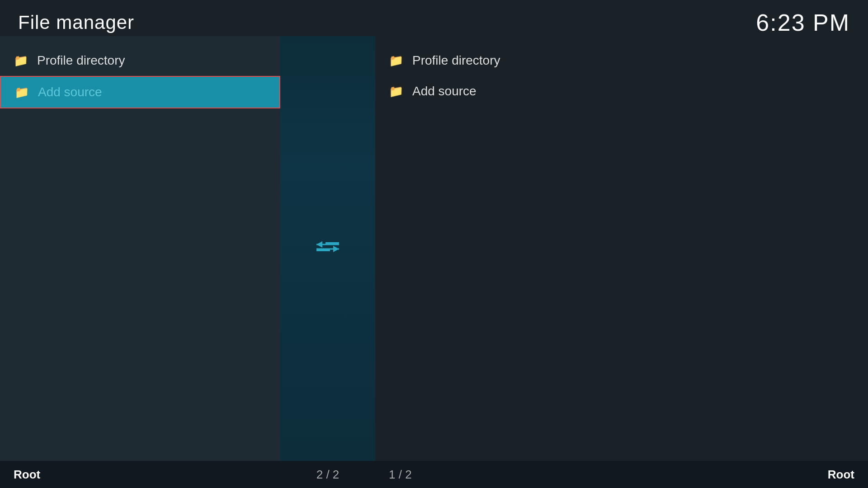  Describe the element at coordinates (70, 92) in the screenshot. I see `left-add-source-label: Add source` at that location.